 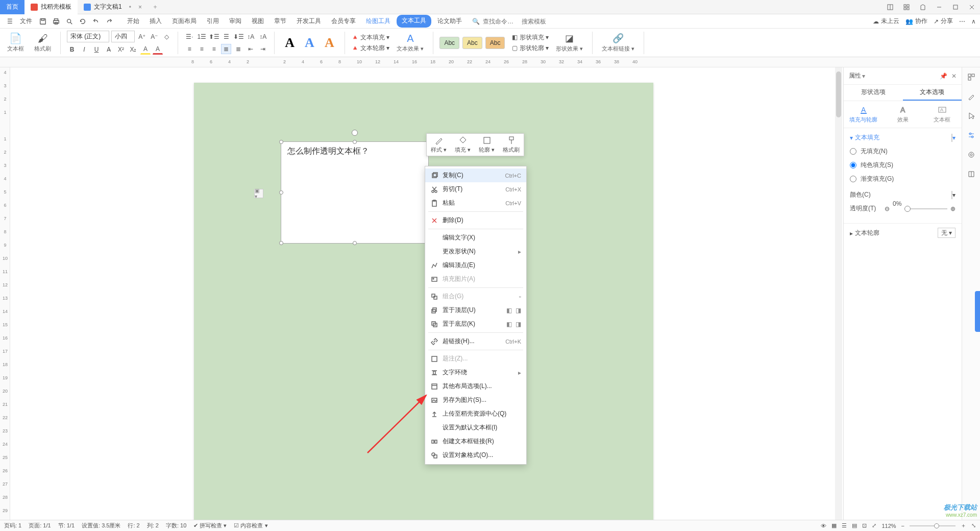 I want to click on fill-swatch, so click(x=952, y=138).